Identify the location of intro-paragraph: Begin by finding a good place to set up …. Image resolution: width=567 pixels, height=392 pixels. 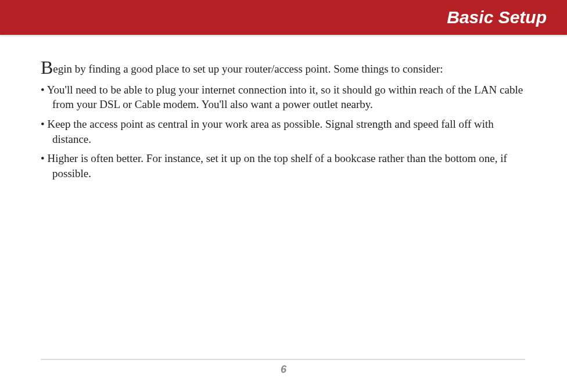
(283, 67).